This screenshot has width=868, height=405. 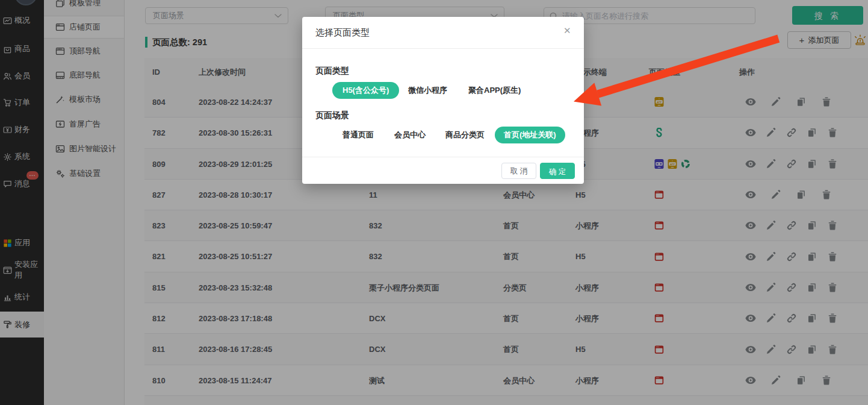 I want to click on dialog-title: 选择页面类型, so click(x=343, y=33).